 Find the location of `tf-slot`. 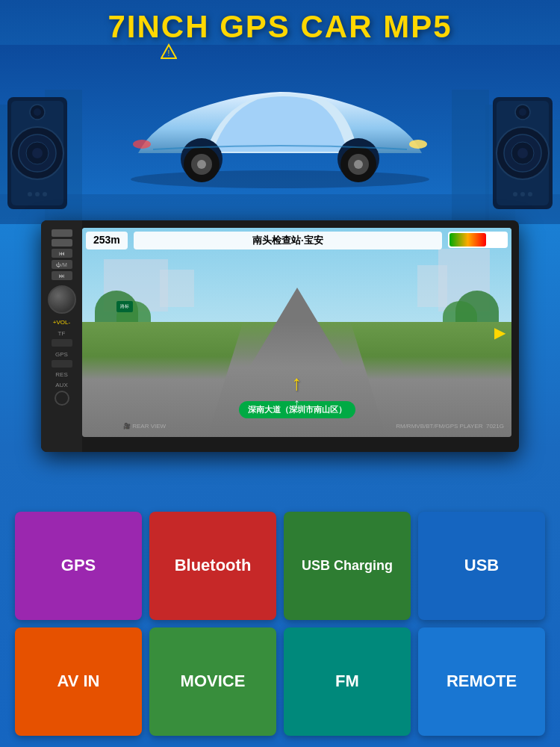

tf-slot is located at coordinates (62, 343).